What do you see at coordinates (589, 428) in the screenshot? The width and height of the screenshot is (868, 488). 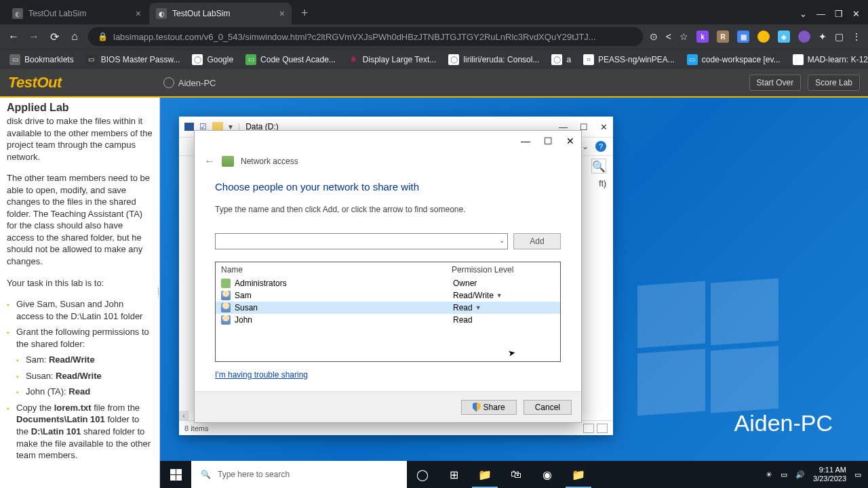 I see `view-details-icon` at bounding box center [589, 428].